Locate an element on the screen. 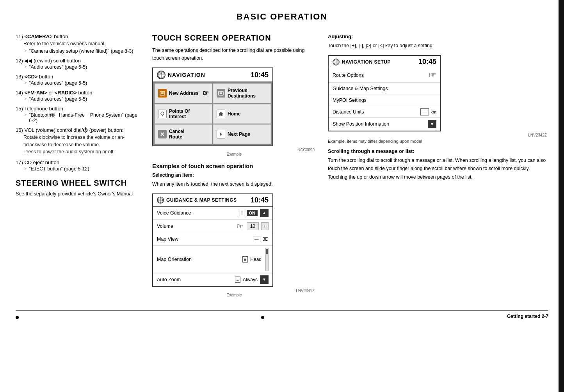 This screenshot has height=392, width=564. item-12-ref-text: "Audio sources" (page 5-5) is located at coordinates (58, 67).